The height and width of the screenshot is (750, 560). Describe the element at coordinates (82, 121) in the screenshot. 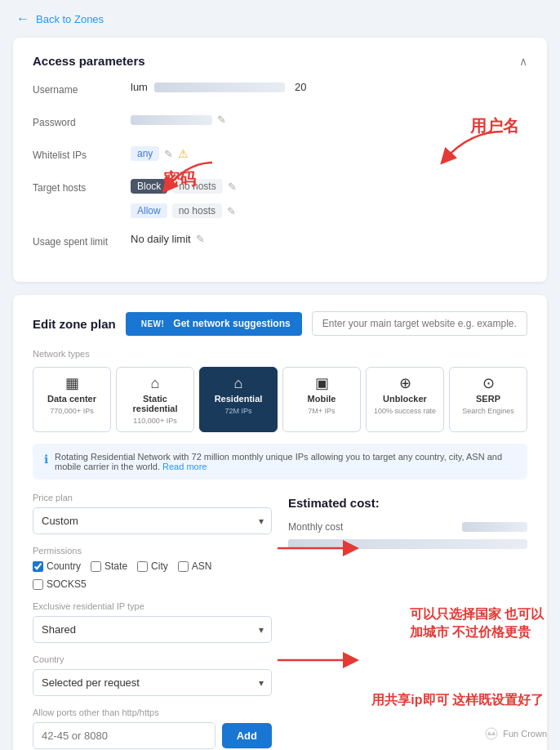

I see `password-label: Password` at that location.